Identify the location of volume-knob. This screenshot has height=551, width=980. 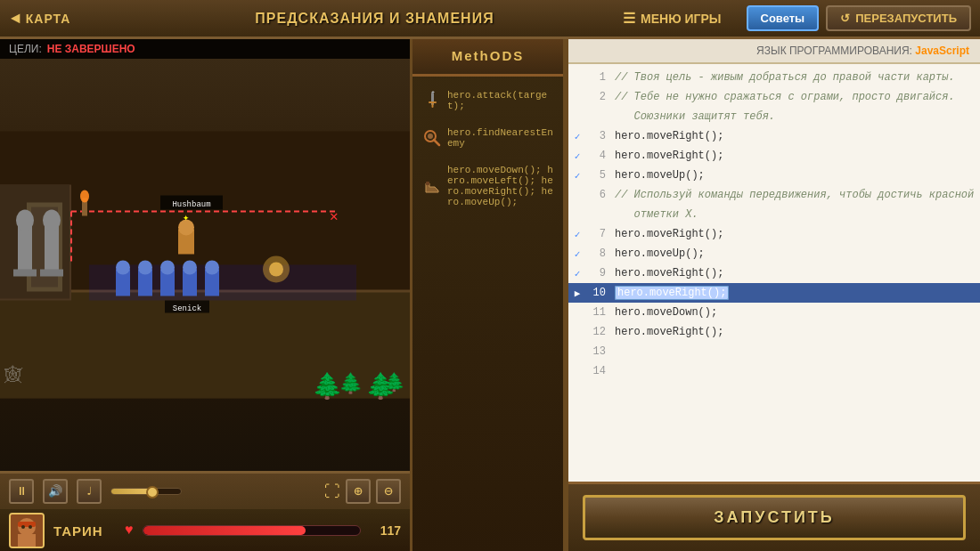
(152, 492).